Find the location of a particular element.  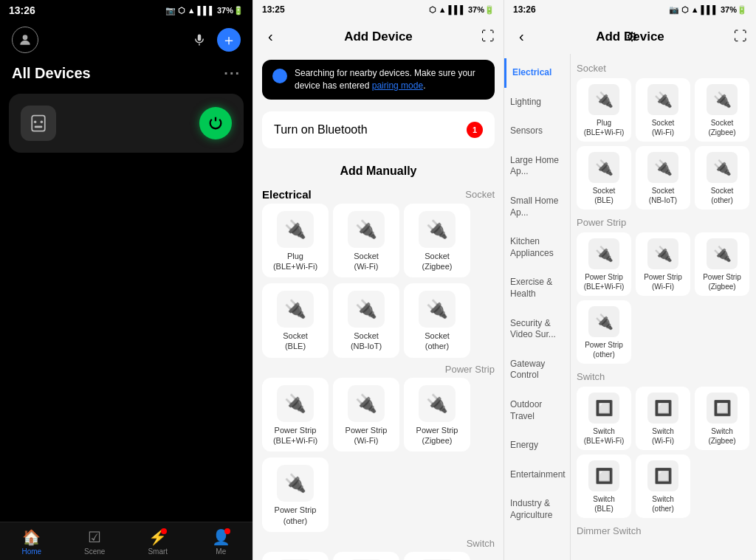

sidebar-item-outdoor: Outdoor Travel is located at coordinates (537, 410).